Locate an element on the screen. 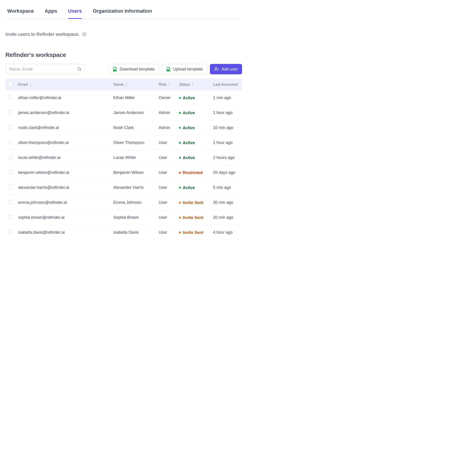 The width and height of the screenshot is (476, 476). cell-name: James Anderson is located at coordinates (133, 113).